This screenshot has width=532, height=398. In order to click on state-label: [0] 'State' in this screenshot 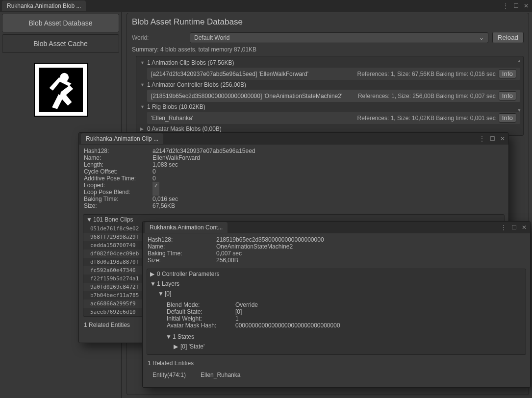, I will do `click(192, 347)`.